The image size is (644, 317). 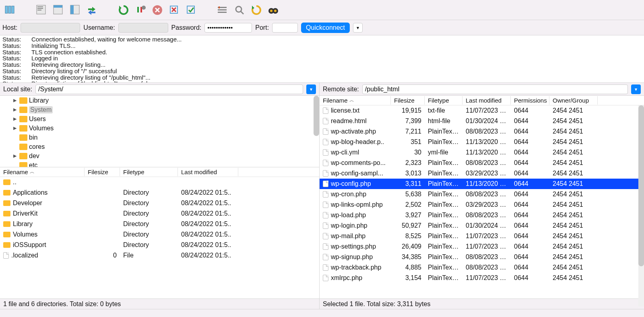 What do you see at coordinates (159, 193) in the screenshot?
I see `file-row: ApplicationsDirectory08/24/2022 01:5..` at bounding box center [159, 193].